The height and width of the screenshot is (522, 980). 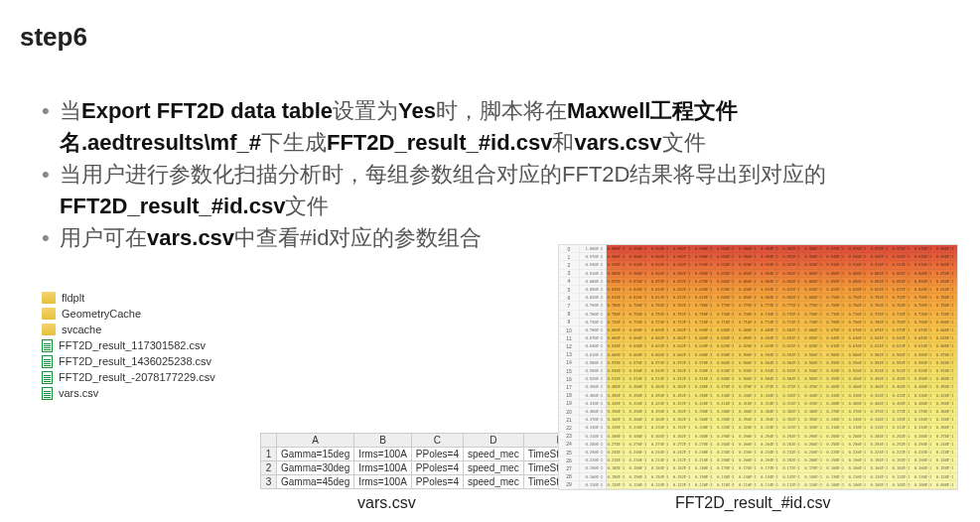 I want to click on bullet-item: •当用户进行参数化扫描分析时，每组参数组合对应的FFT2D结果将导出到对应的FF…, so click(x=489, y=191).